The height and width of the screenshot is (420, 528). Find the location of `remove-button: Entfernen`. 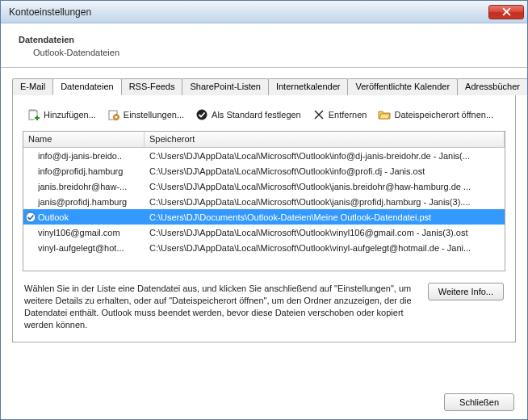

remove-button: Entfernen is located at coordinates (340, 115).